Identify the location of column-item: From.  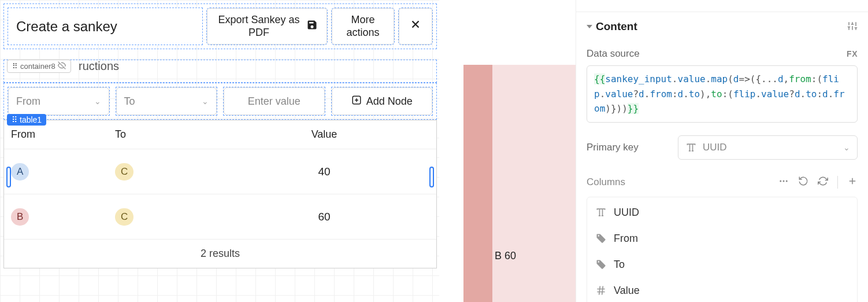
(722, 238).